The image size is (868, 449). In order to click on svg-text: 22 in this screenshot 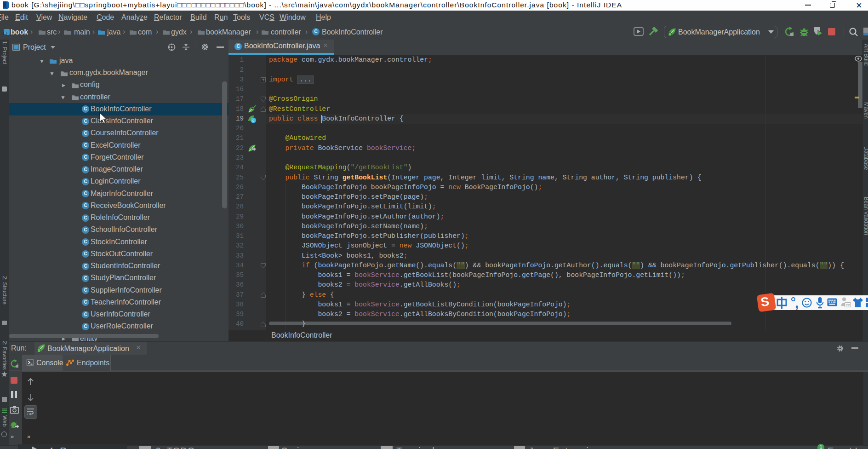, I will do `click(848, 305)`.